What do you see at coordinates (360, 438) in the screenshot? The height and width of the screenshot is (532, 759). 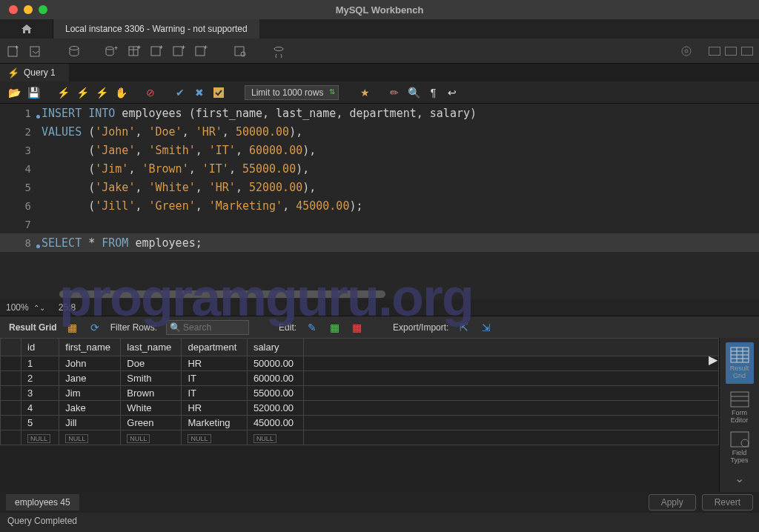 I see `table-null-row: NULLNULLNULLNULLNULL` at bounding box center [360, 438].